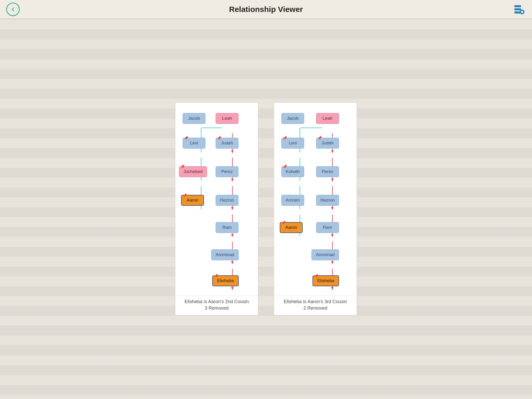  Describe the element at coordinates (293, 172) in the screenshot. I see `node-kohath-2: 📌Kohath` at that location.